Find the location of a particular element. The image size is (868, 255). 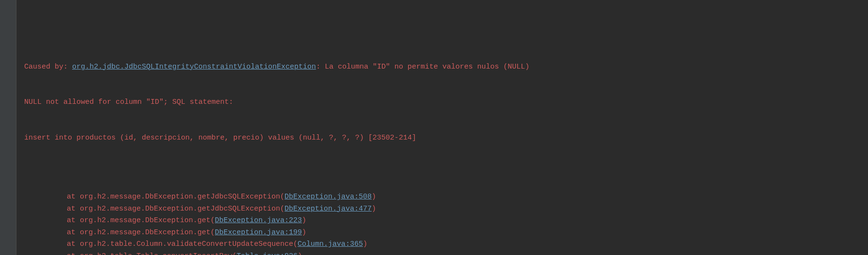

stack-method: org.h2.table.Column.validateConvertUpdat… is located at coordinates (187, 244).